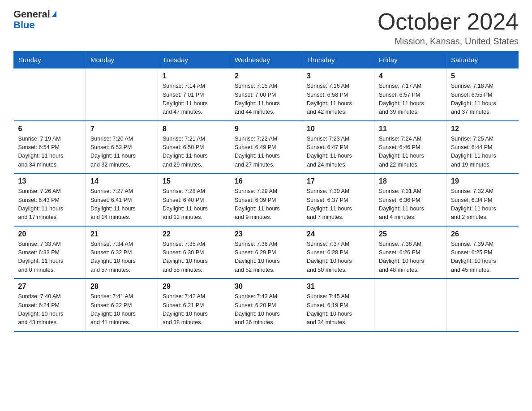 The width and height of the screenshot is (532, 411). I want to click on day-info: Sunrise: 7:25 AM Sunset: 6:44 PM Dayligh…, so click(483, 152).